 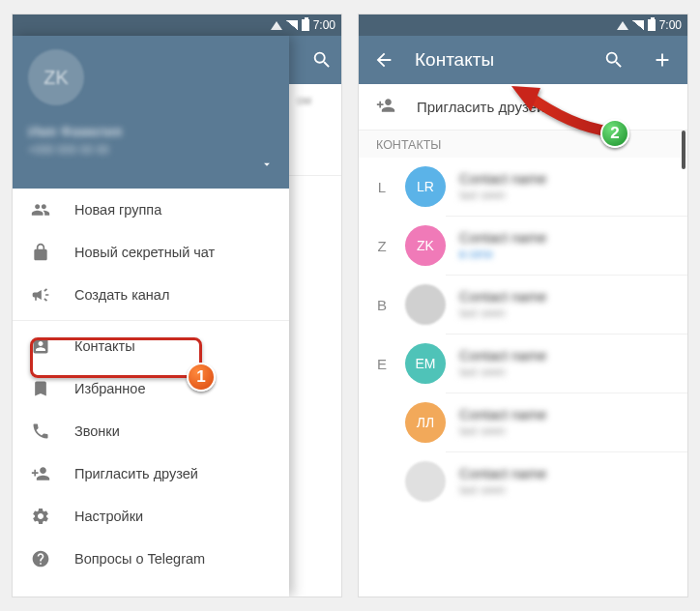 What do you see at coordinates (151, 346) in the screenshot?
I see `drawer-item-contacts: Контакты` at bounding box center [151, 346].